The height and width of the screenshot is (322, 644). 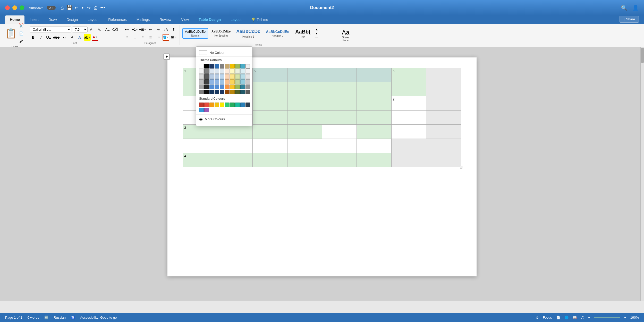 I want to click on std-swatch-lightgreen, so click(x=227, y=105).